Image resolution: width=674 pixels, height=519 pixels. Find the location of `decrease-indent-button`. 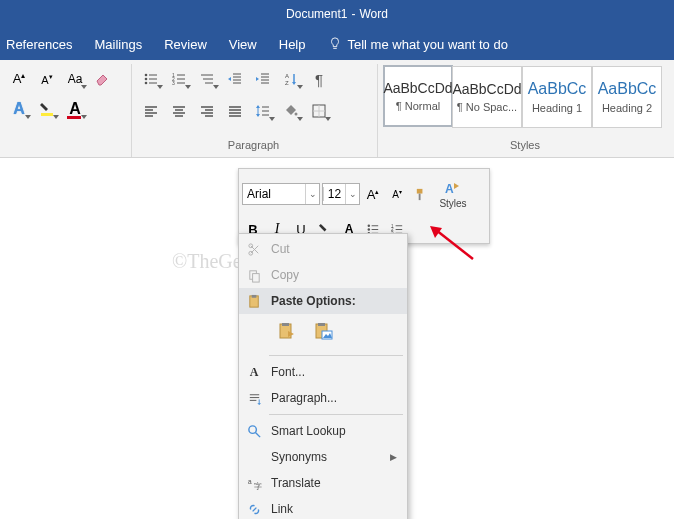

decrease-indent-button is located at coordinates (235, 79).